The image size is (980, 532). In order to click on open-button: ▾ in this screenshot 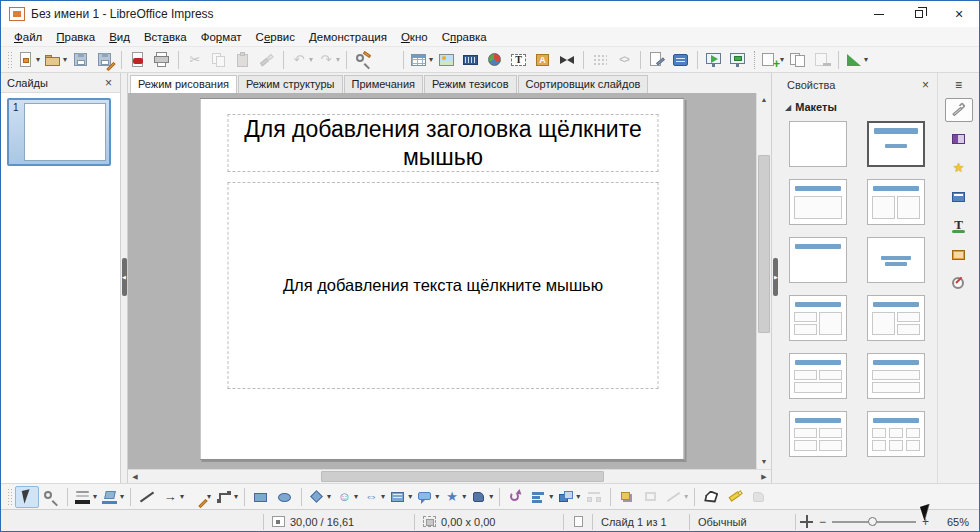, I will do `click(56, 60)`.